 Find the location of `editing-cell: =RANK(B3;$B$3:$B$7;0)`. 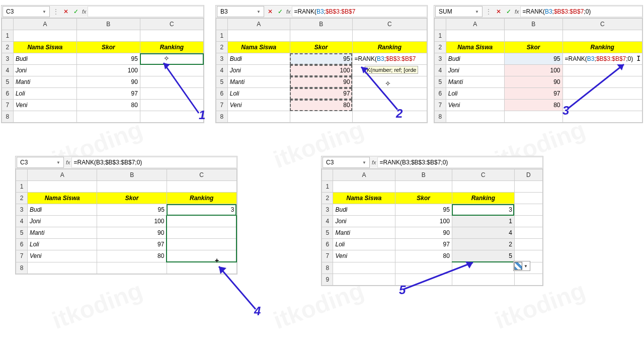

editing-cell: =RANK(B3;$B$3:$B$7;0) is located at coordinates (602, 59).